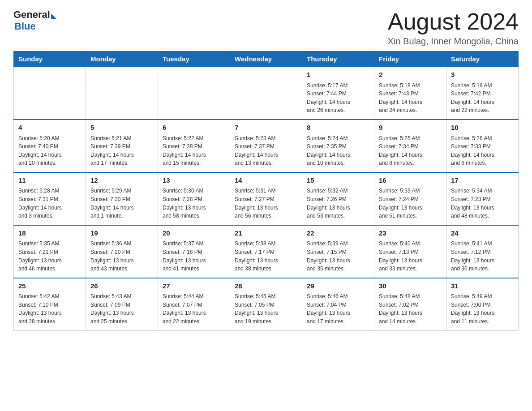 This screenshot has width=532, height=411. Describe the element at coordinates (266, 203) in the screenshot. I see `day-info: Sunrise: 5:31 AMSunset: 7:27 PMDaylight:…` at that location.